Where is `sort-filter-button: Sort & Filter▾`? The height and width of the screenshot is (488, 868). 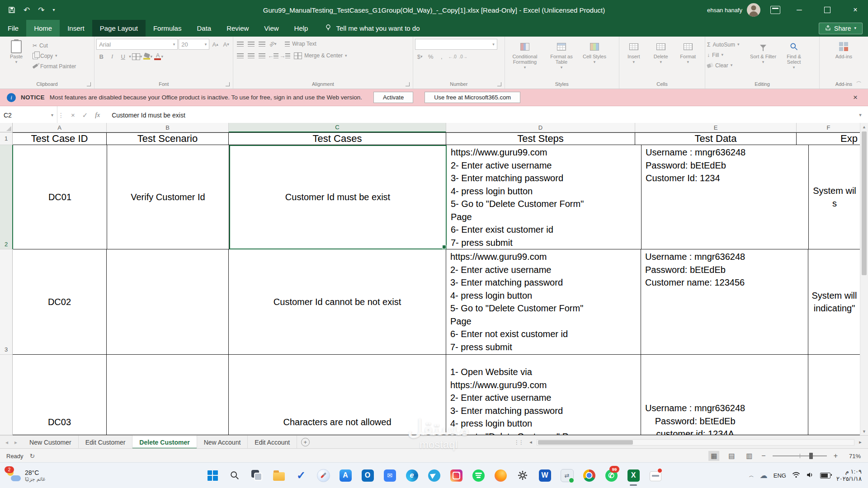 sort-filter-button: Sort & Filter▾ is located at coordinates (763, 52).